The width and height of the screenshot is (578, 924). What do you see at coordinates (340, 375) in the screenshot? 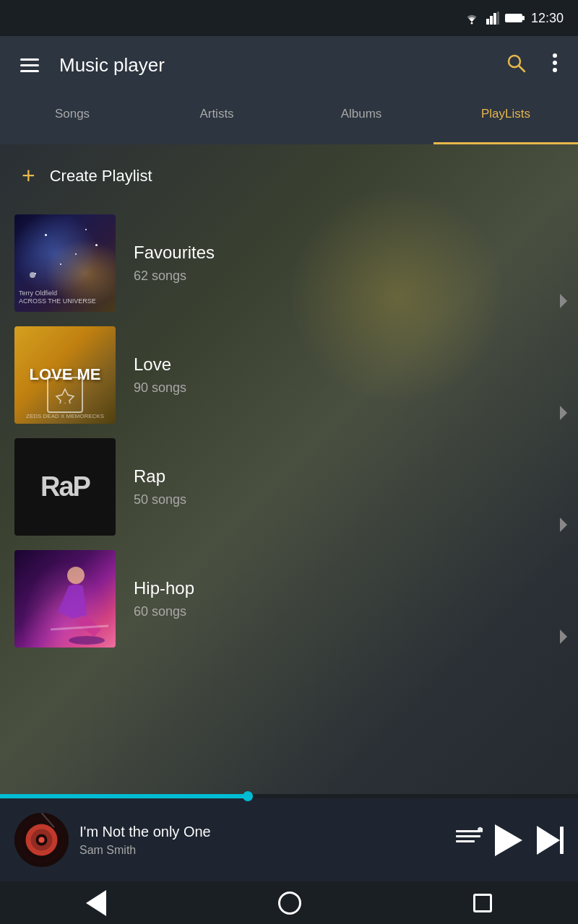
I see `playlist-info-love: Love 90 songs` at bounding box center [340, 375].